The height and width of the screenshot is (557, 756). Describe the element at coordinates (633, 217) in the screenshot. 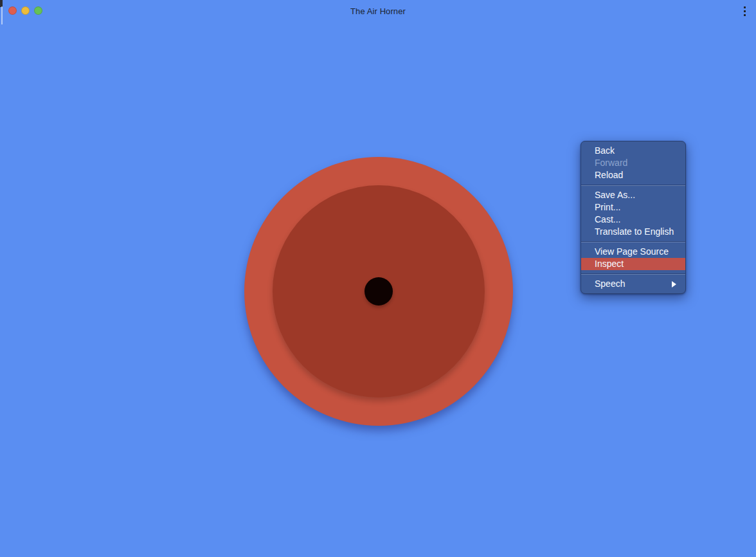

I see `context-menu: Back Forward Reload Save As... Print... …` at that location.